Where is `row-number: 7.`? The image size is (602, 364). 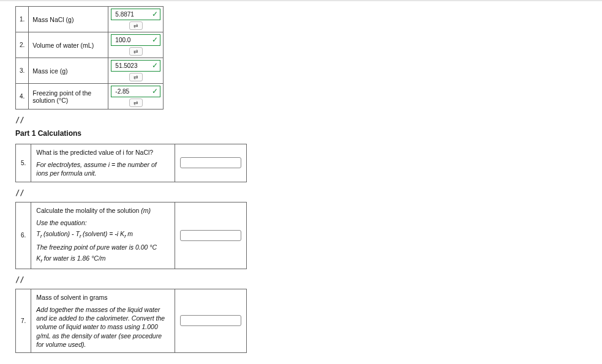 row-number: 7. is located at coordinates (23, 321).